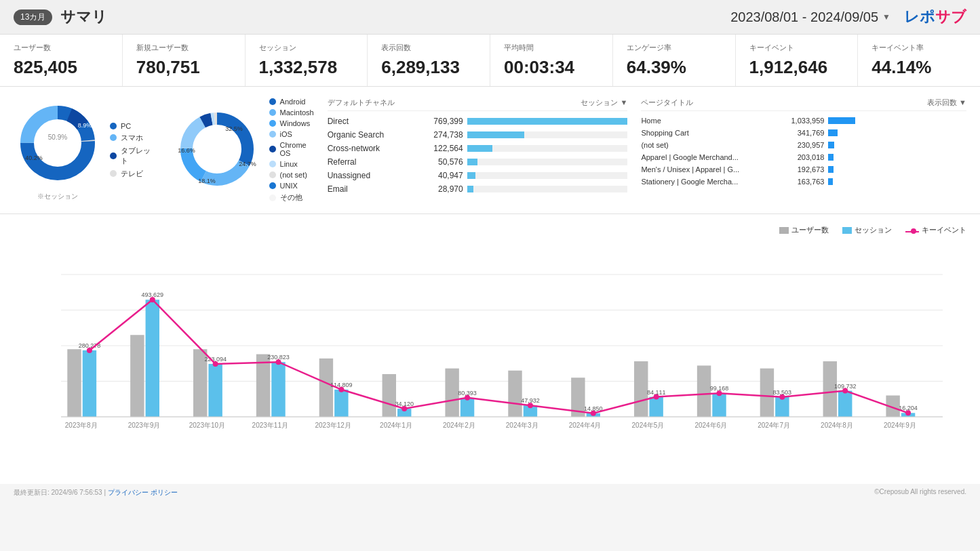  What do you see at coordinates (372, 121) in the screenshot?
I see `channel-name: Direct` at bounding box center [372, 121].